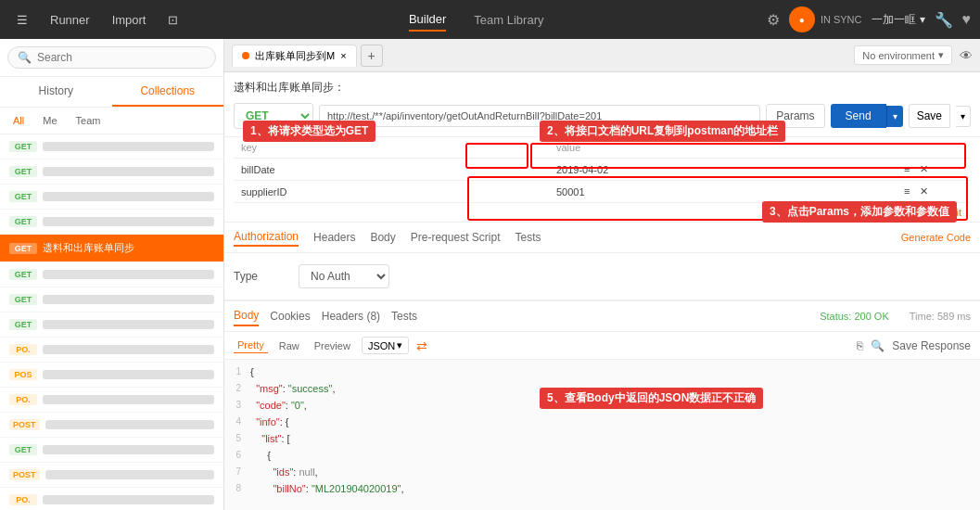 Image resolution: width=980 pixels, height=510 pixels. Describe the element at coordinates (247, 316) in the screenshot. I see `resp-tab-body: Body` at that location.